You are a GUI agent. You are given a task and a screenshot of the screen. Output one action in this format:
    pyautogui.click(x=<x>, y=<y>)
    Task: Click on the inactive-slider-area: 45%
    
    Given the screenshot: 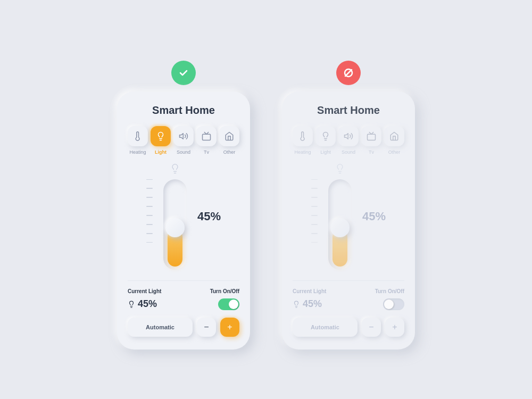 What is the action you would take?
    pyautogui.click(x=348, y=217)
    